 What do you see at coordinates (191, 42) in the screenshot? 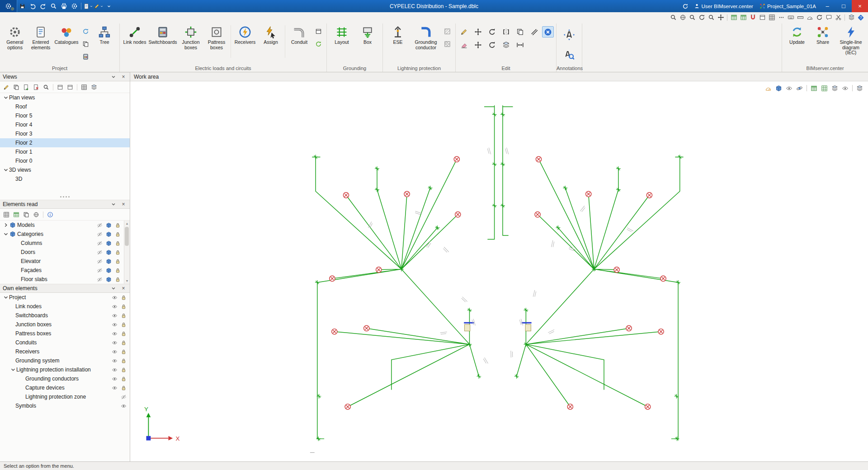
I see `junction-boxes-button: Junction boxes` at bounding box center [191, 42].